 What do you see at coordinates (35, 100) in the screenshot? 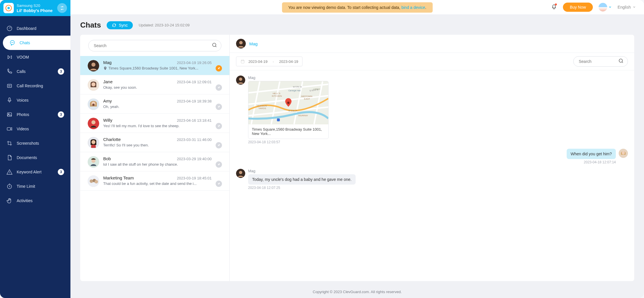
I see `nav-voices: Voices` at bounding box center [35, 100].